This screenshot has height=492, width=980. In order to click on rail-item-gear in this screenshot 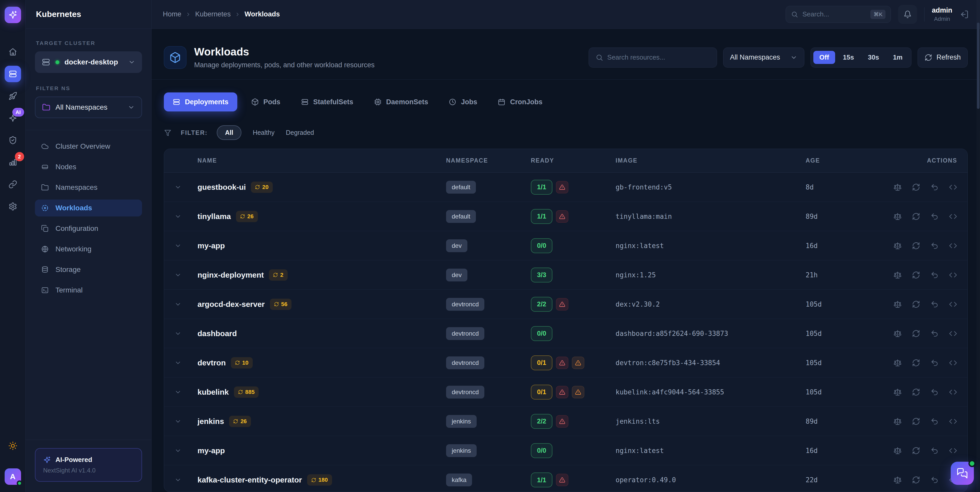, I will do `click(13, 206)`.